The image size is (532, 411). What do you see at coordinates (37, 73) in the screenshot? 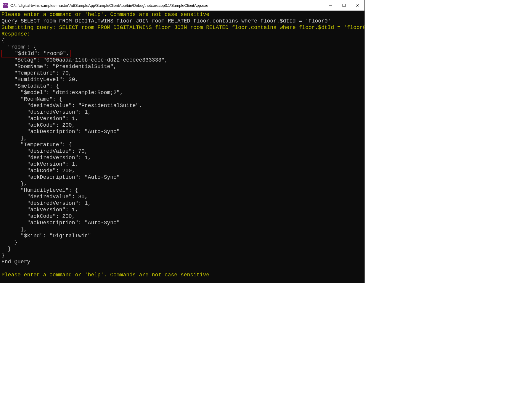
I see `json-line: "Temperature": 70,` at bounding box center [37, 73].